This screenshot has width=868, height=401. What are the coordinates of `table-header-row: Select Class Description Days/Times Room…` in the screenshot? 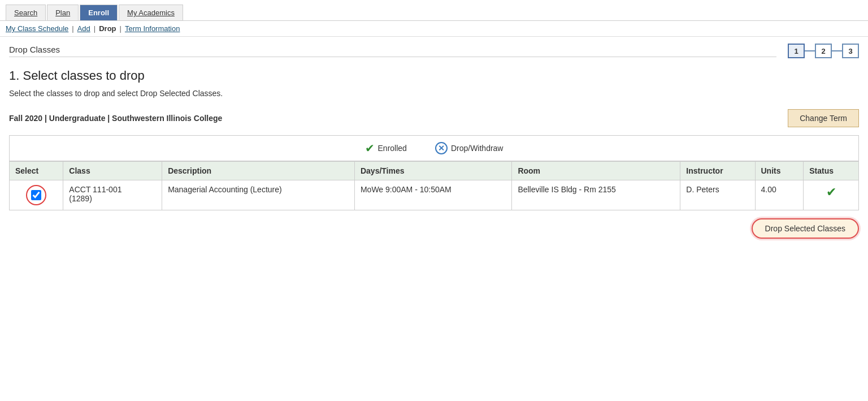 It's located at (434, 171).